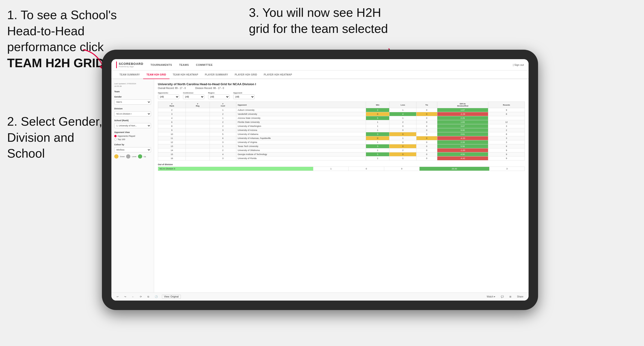 Image resolution: width=644 pixels, height=346 pixels. Describe the element at coordinates (132, 139) in the screenshot. I see `radio-top100: Top 100` at that location.